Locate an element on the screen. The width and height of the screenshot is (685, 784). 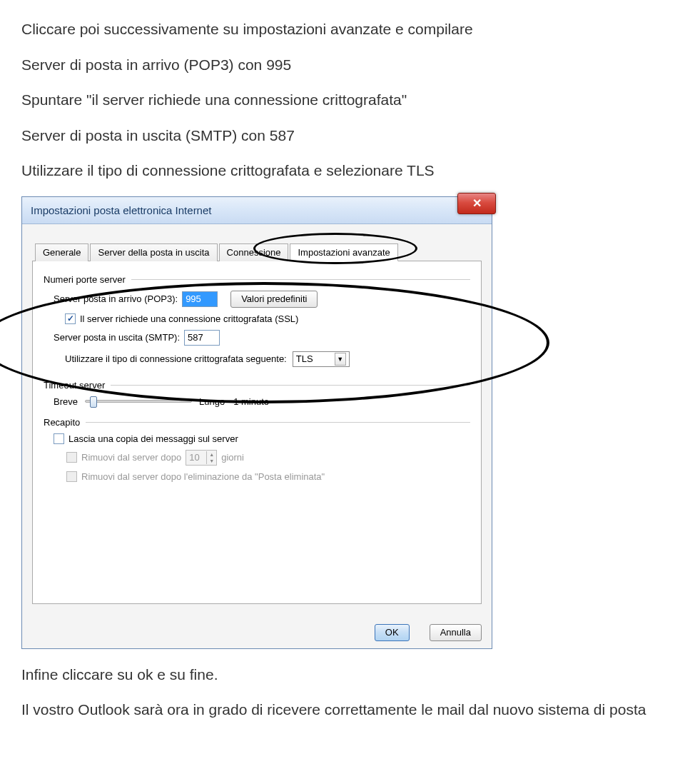
label-remove-after: Rimuovi dal server dopo is located at coordinates (131, 457).